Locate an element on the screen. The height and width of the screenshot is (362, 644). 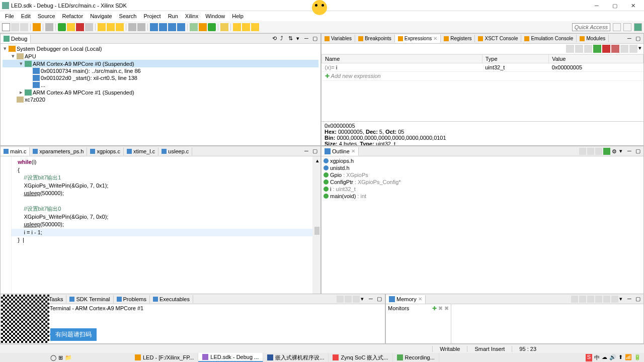
menu-navigate: Navigate is located at coordinates (101, 16).